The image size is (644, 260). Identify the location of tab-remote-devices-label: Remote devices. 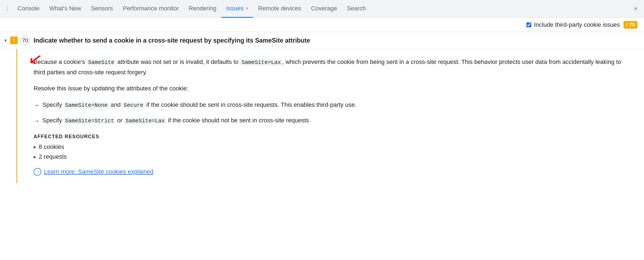
(280, 8).